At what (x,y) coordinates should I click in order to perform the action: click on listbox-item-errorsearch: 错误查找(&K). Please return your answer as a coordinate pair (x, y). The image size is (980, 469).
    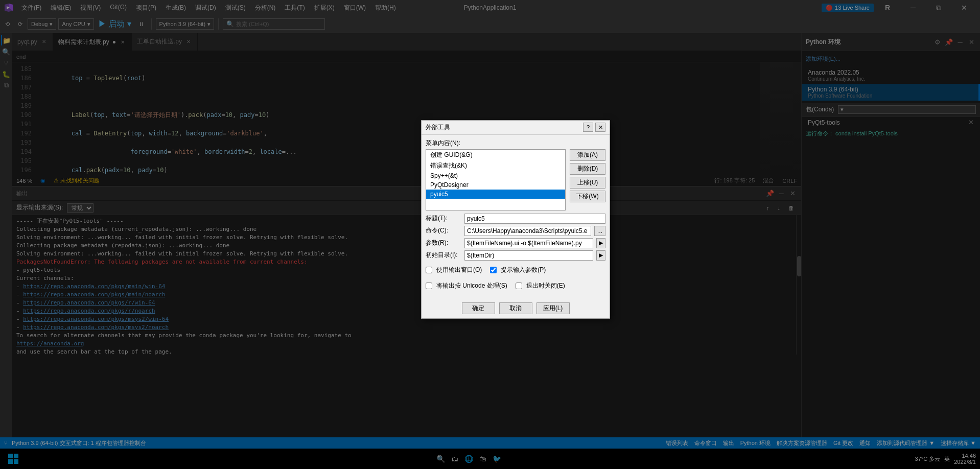
    Looking at the image, I should click on (496, 166).